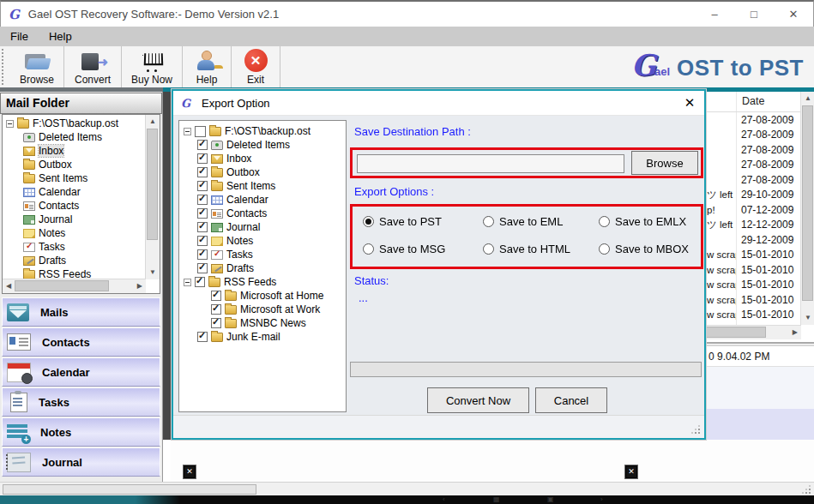 This screenshot has height=504, width=814. I want to click on menu-help: Help, so click(60, 36).